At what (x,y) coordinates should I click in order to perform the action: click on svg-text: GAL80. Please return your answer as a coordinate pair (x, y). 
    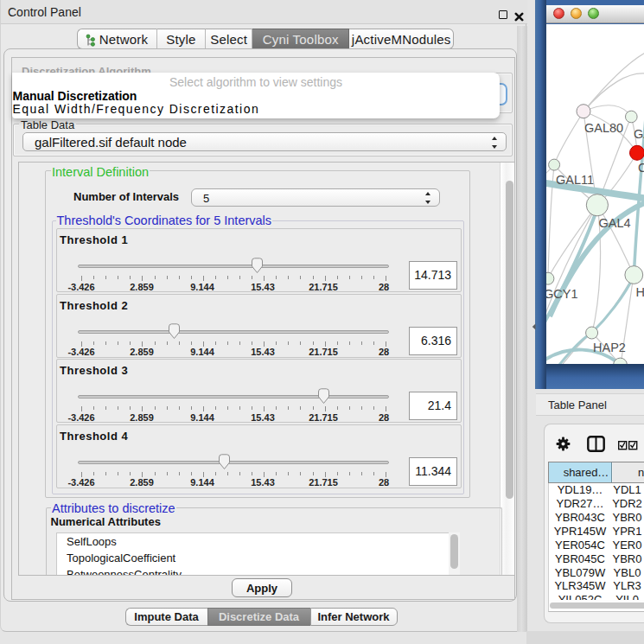
    Looking at the image, I should click on (603, 128).